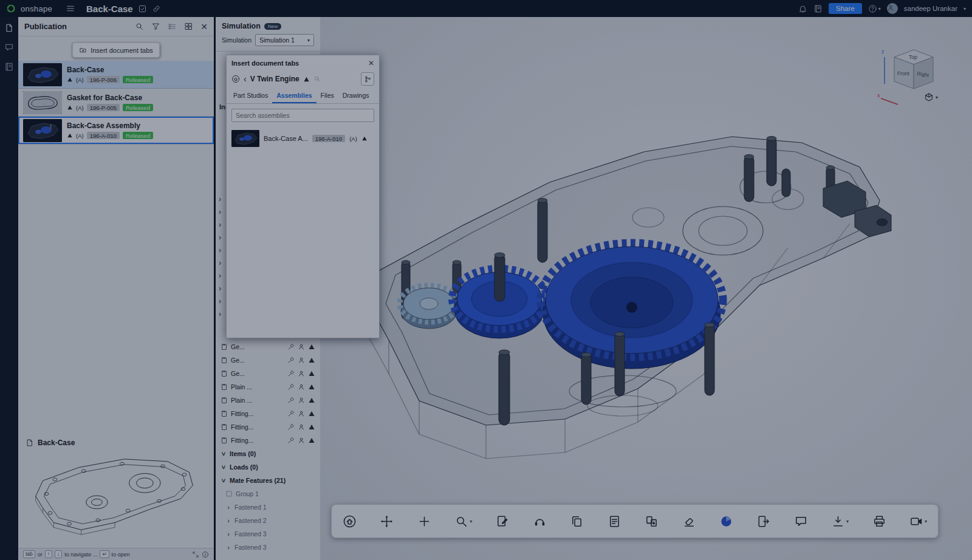 Image resolution: width=972 pixels, height=560 pixels. What do you see at coordinates (875, 9) in the screenshot?
I see `help-menu: ▾` at bounding box center [875, 9].